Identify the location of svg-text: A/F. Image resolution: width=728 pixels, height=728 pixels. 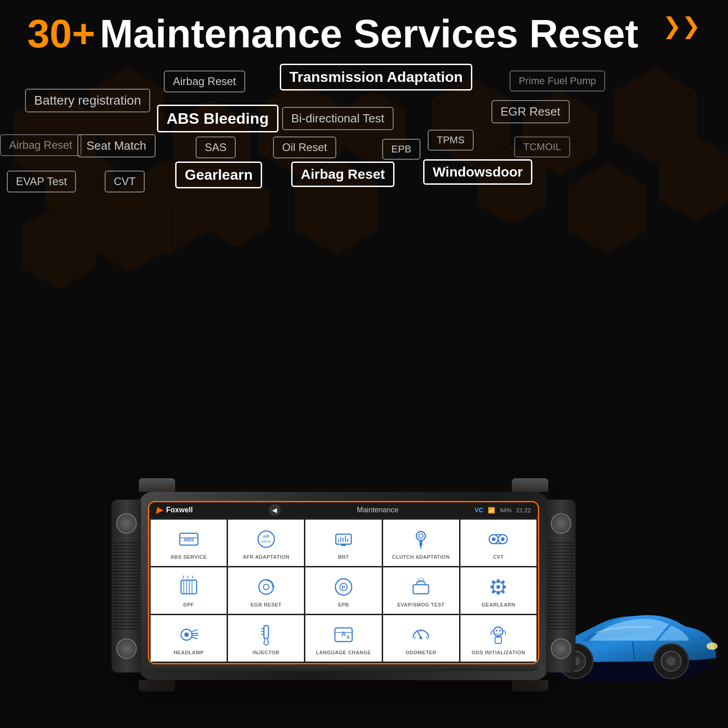
(267, 536).